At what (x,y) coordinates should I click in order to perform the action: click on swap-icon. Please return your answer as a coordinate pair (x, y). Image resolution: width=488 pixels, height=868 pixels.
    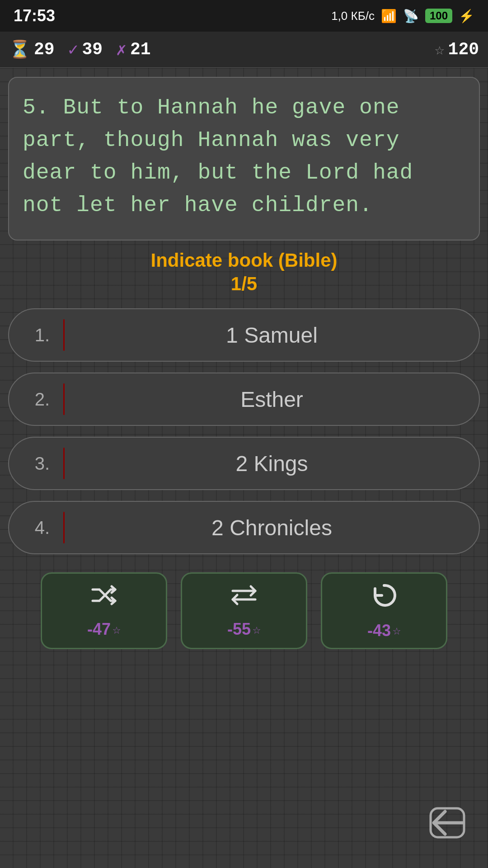
    Looking at the image, I should click on (244, 599).